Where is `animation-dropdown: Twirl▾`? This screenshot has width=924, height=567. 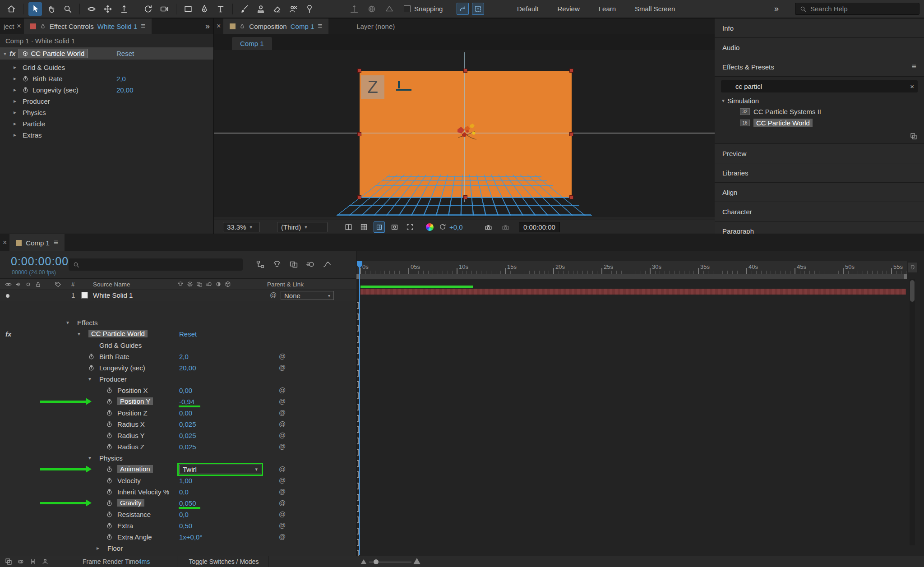 animation-dropdown: Twirl▾ is located at coordinates (220, 469).